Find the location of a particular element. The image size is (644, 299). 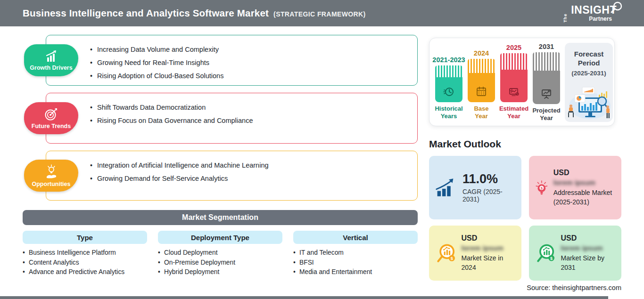

type-list: Business Intelligence Platform Content A… is located at coordinates (85, 263).